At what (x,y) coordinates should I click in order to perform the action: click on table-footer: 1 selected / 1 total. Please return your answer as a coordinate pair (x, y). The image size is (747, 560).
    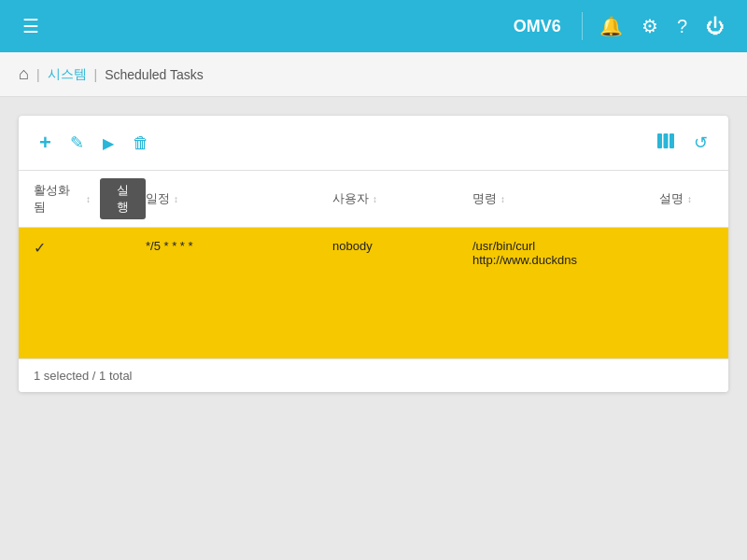
    Looking at the image, I should click on (374, 375).